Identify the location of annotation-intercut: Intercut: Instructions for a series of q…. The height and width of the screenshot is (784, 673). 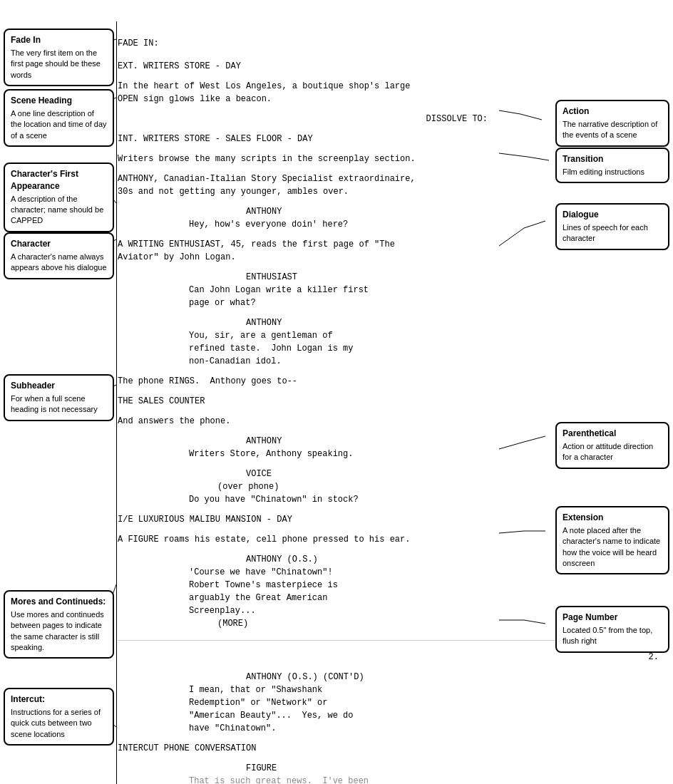
(58, 717).